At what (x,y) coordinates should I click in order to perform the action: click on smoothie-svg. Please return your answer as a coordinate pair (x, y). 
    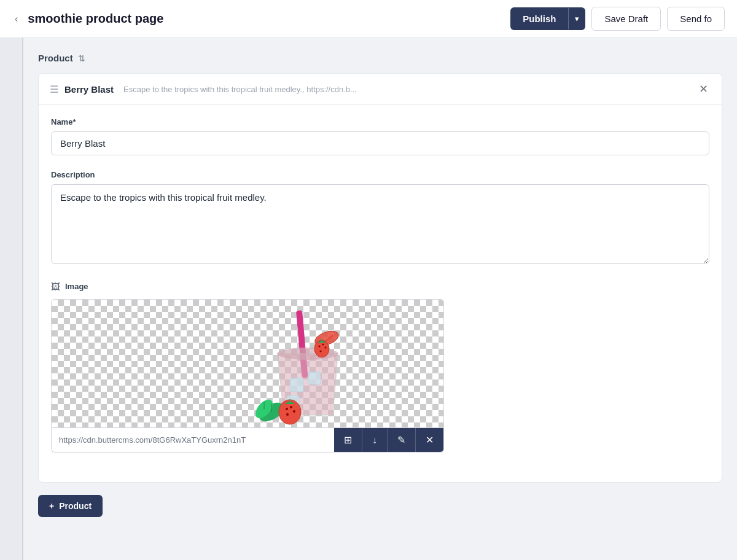
    Looking at the image, I should click on (302, 366).